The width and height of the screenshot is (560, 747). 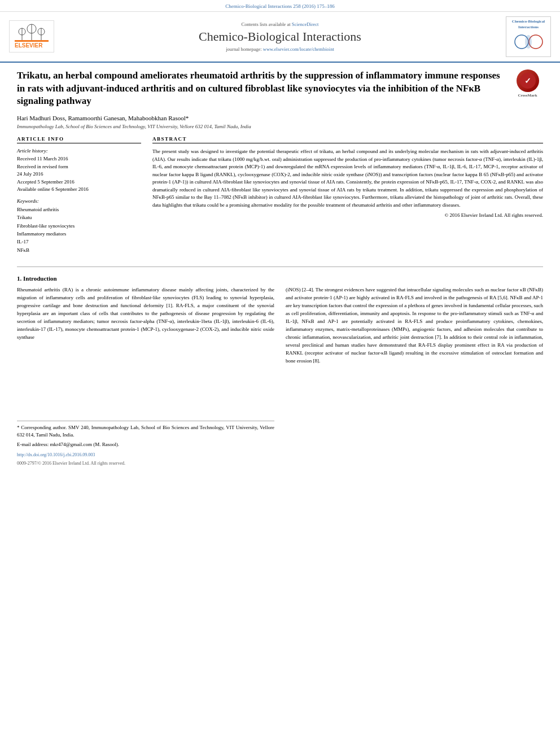 What do you see at coordinates (79, 226) in the screenshot?
I see `keywords-block: Keywords: Rheumatoid arthritisTrikatuFib…` at bounding box center [79, 226].